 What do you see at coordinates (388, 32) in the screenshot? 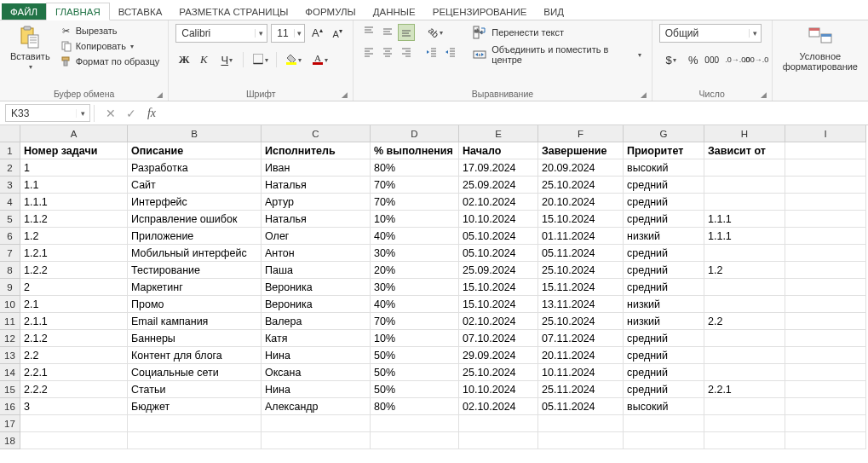
I see `align-middle-button` at bounding box center [388, 32].